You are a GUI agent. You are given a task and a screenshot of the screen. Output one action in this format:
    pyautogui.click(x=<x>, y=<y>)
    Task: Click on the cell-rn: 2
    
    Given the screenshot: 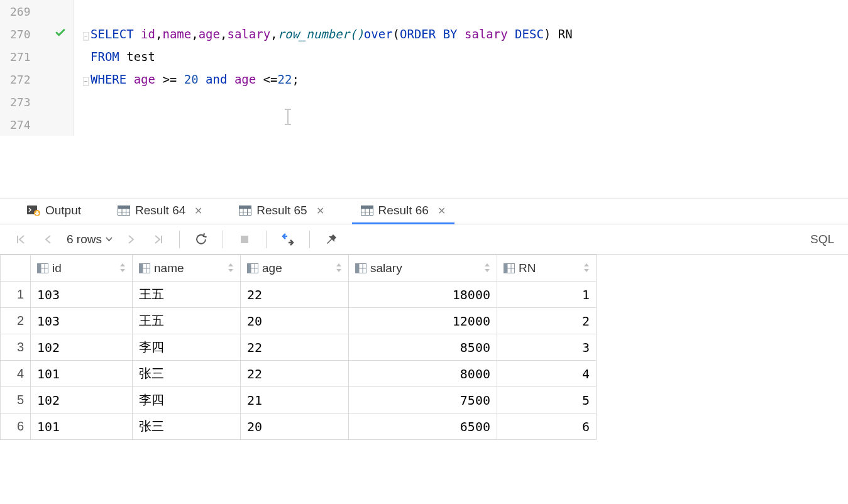 What is the action you would take?
    pyautogui.click(x=547, y=321)
    